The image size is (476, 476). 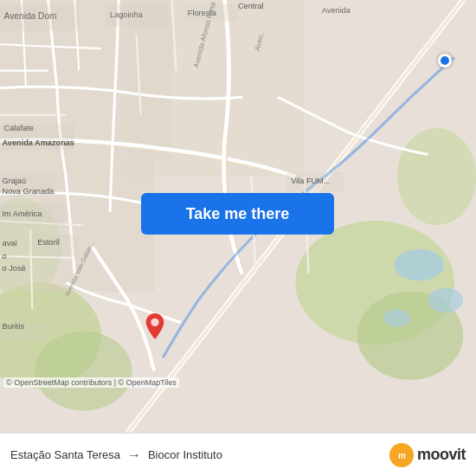 I want to click on svg-text: Lagoinha, so click(x=126, y=15).